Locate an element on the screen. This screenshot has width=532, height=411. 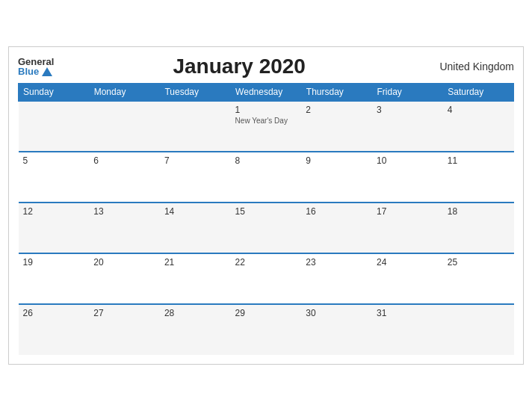
calendar-cell: 19 is located at coordinates (54, 279).